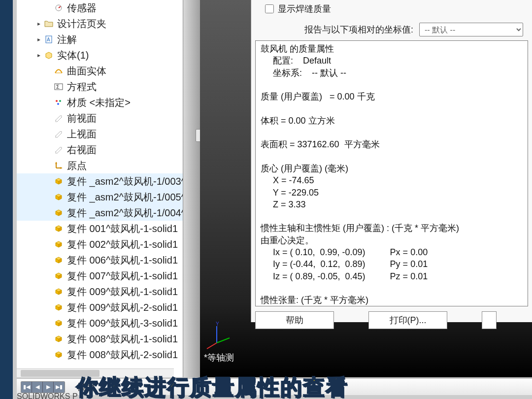 The height and width of the screenshot is (399, 532). I want to click on sigma-icon: Σ, so click(59, 87).